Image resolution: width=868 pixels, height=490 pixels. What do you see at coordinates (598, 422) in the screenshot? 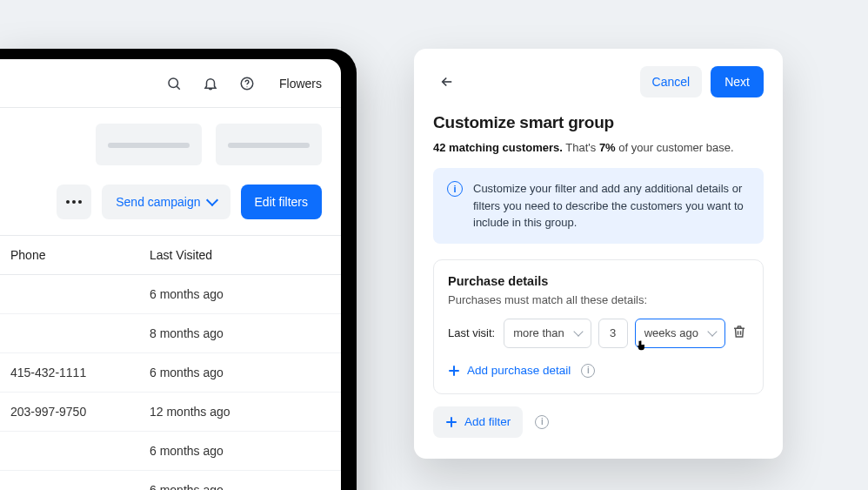
I see `add-filter-row: Add filter i` at bounding box center [598, 422].